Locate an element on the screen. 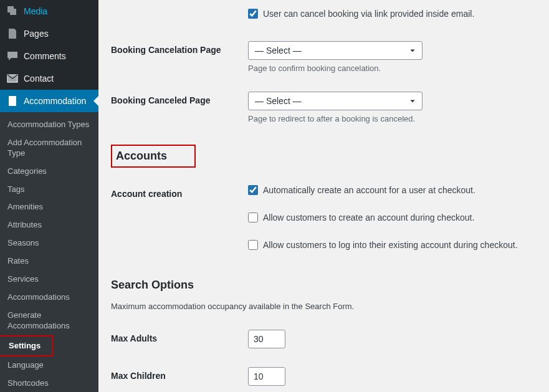 The height and width of the screenshot is (392, 549). cancel-page-label: Booking Cancelation Page is located at coordinates (179, 48).